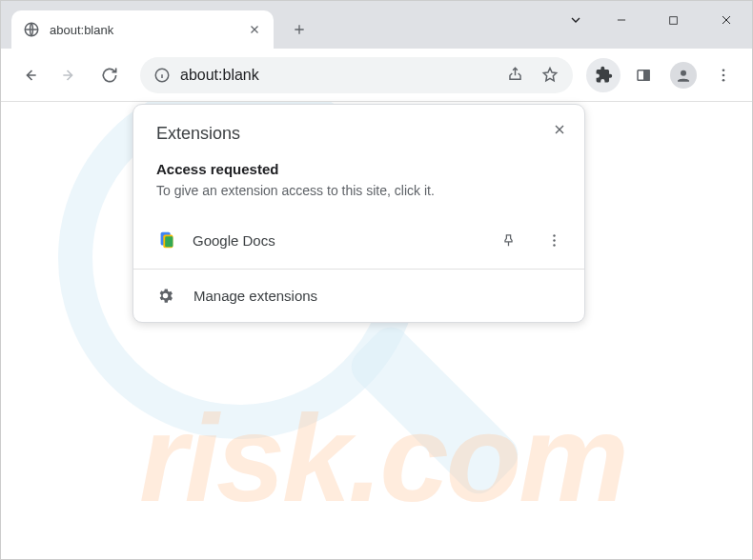 This screenshot has width=753, height=560. What do you see at coordinates (376, 25) in the screenshot?
I see `title-bar: about:blank` at bounding box center [376, 25].